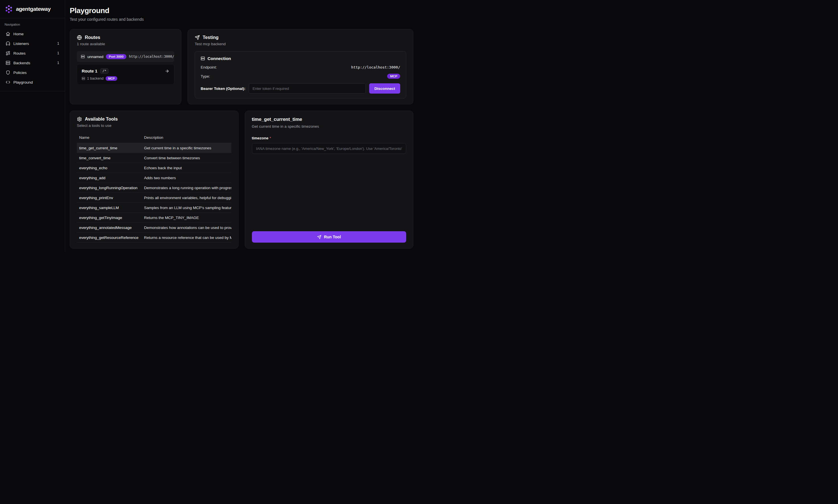  Describe the element at coordinates (20, 73) in the screenshot. I see `sidebar-item-label: Policies` at that location.